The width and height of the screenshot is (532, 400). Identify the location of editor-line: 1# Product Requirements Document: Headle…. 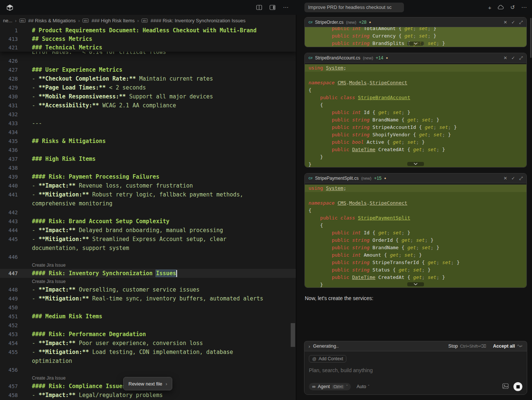
(148, 30).